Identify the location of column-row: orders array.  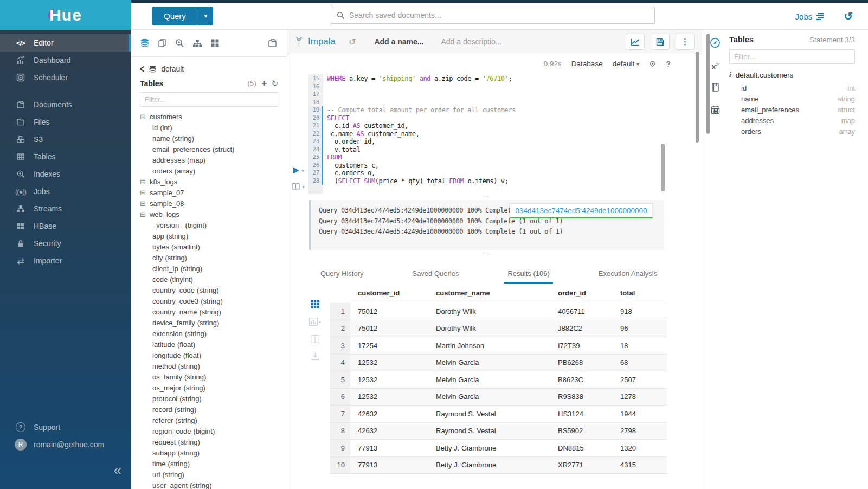
(792, 131).